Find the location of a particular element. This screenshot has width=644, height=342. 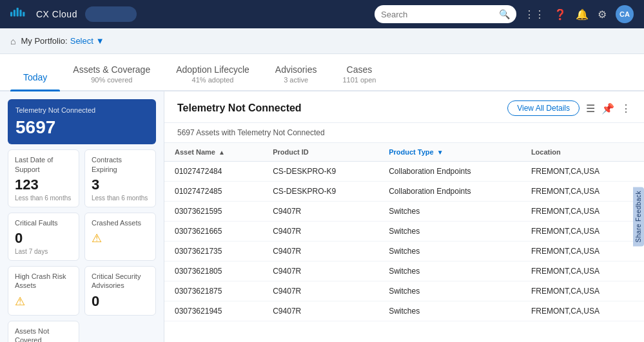

assets-not-covered-card: Assets Not Covered 584 is located at coordinates (44, 331).